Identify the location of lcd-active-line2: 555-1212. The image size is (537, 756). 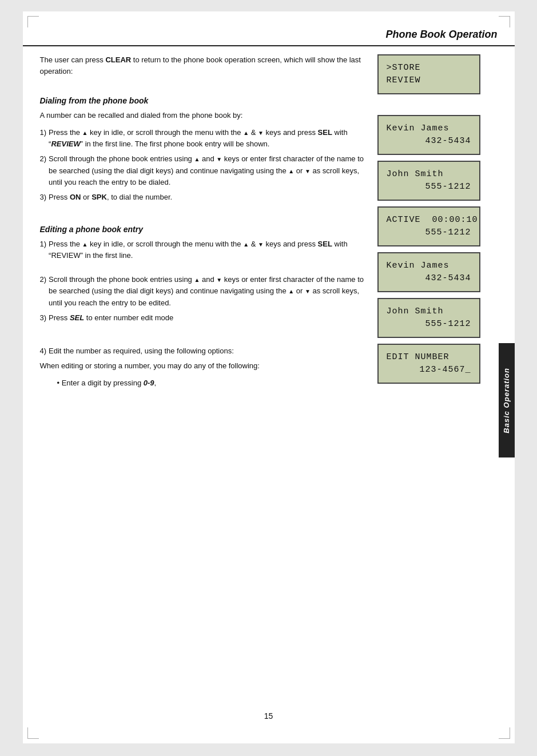
(429, 233).